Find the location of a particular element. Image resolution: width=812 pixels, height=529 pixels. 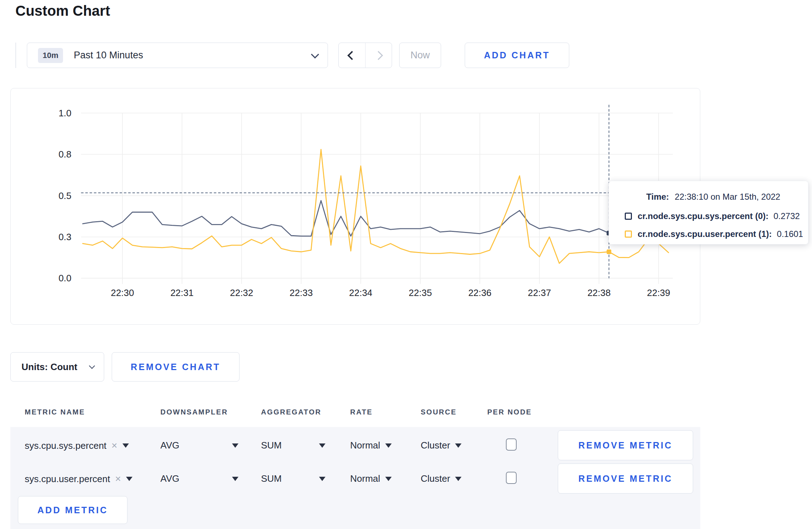

column-header-metric-name: METRIC NAME is located at coordinates (55, 412).